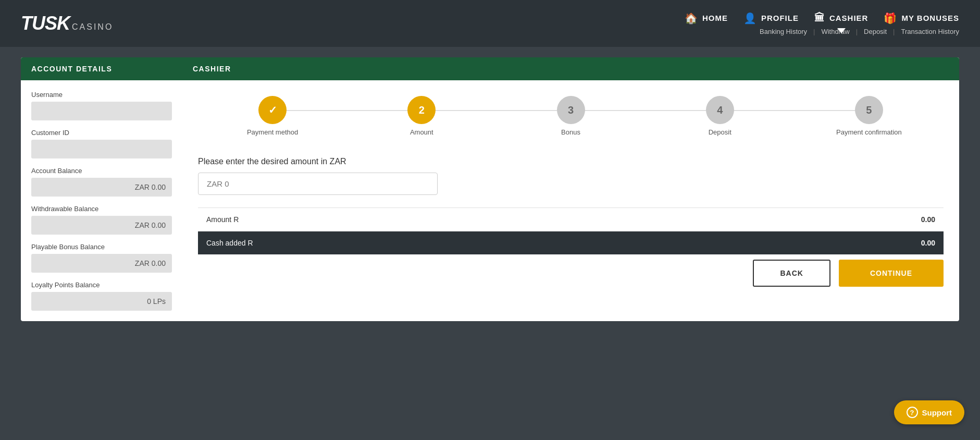  Describe the element at coordinates (691, 18) in the screenshot. I see `home-icon: 🏠` at that location.